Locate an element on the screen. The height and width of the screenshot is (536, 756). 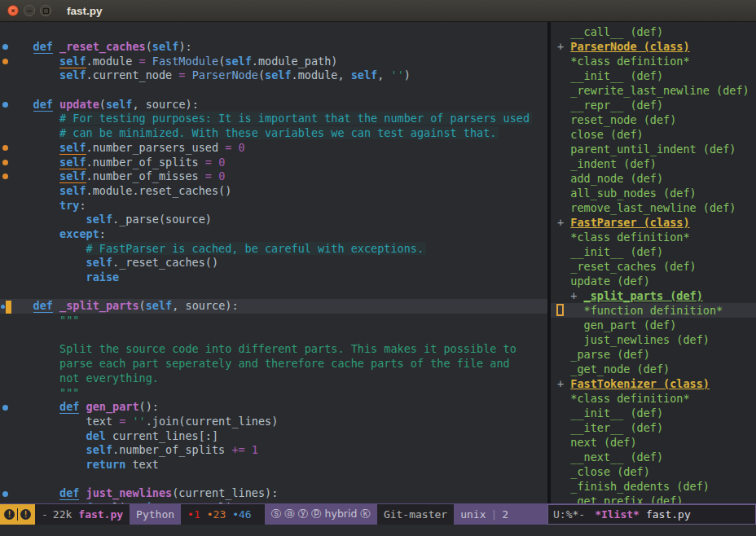
outline-item-label: _reset_caches (def) is located at coordinates (633, 266).